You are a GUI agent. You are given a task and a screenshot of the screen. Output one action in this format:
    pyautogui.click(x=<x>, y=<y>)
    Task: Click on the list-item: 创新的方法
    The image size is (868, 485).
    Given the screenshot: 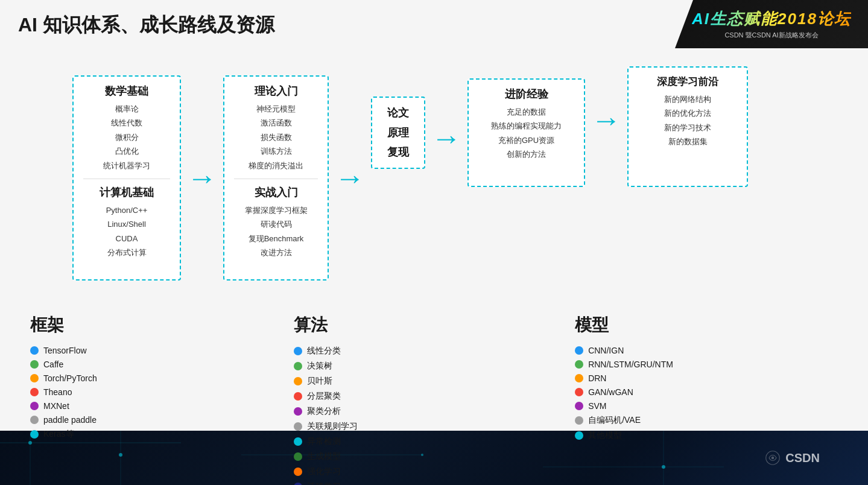 What is the action you would take?
    pyautogui.click(x=526, y=154)
    